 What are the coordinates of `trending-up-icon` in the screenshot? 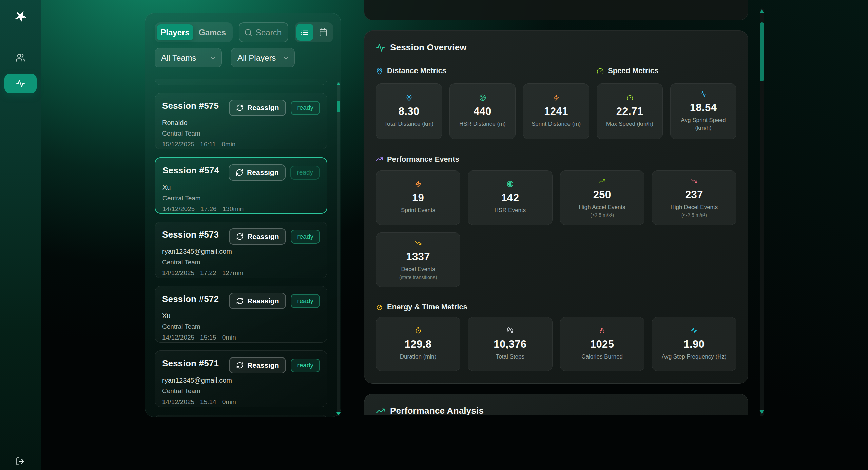 It's located at (602, 181).